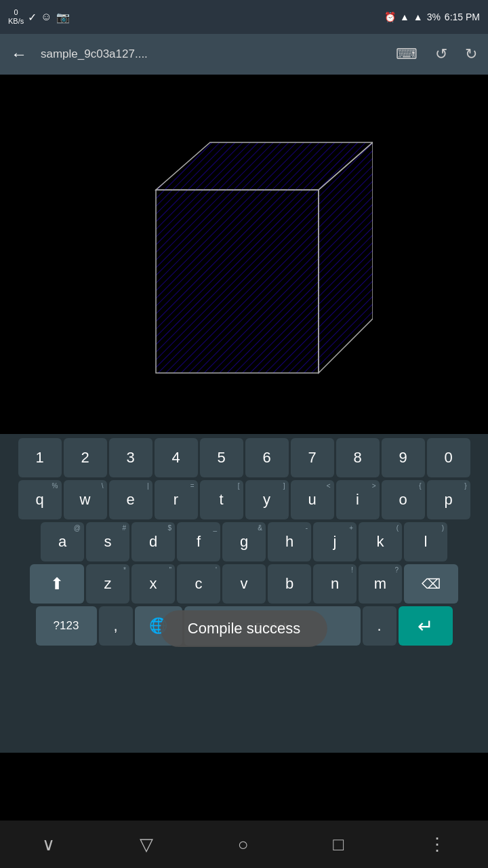 This screenshot has width=488, height=868. What do you see at coordinates (289, 542) in the screenshot?
I see `key-h: -h` at bounding box center [289, 542].